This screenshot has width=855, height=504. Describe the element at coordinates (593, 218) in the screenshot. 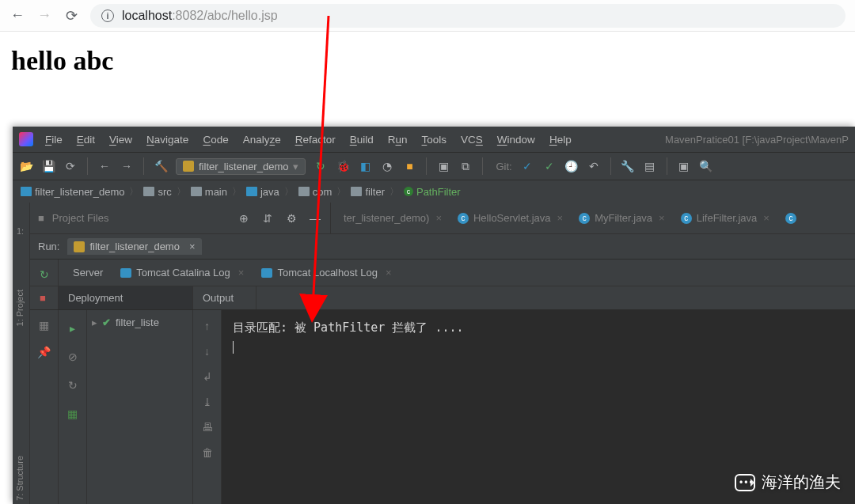

I see `editor-tabs: ter_listener_demo)× cHelloServlet.java× …` at that location.